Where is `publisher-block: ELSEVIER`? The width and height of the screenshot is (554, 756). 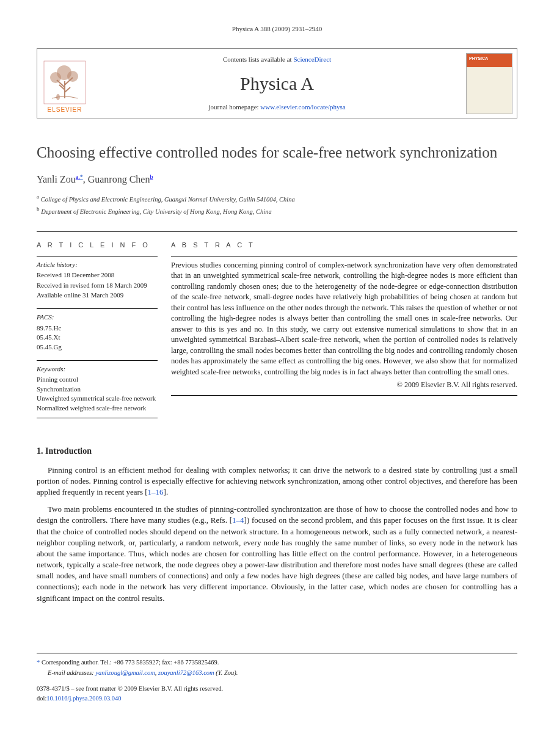
publisher-block: ELSEVIER is located at coordinates (65, 83).